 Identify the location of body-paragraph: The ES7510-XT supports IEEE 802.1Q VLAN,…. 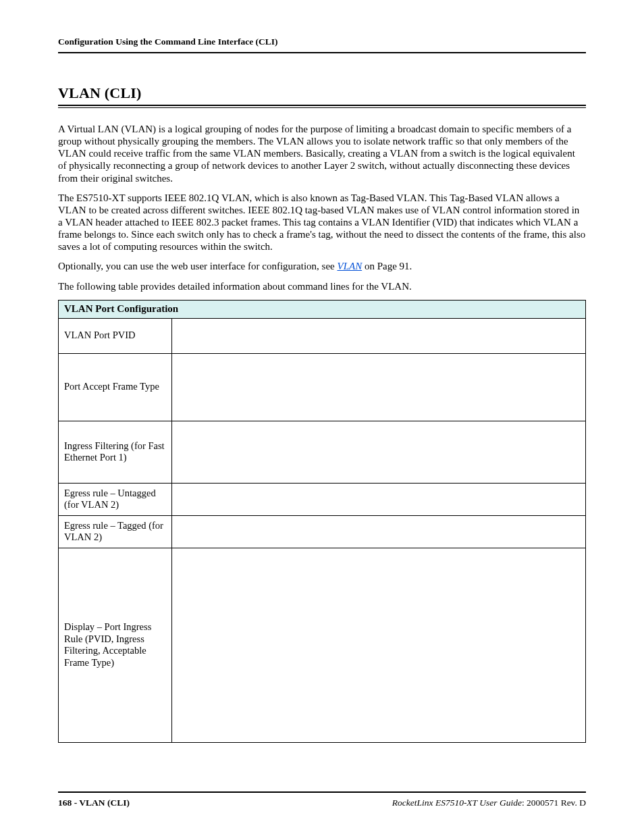
(322, 223).